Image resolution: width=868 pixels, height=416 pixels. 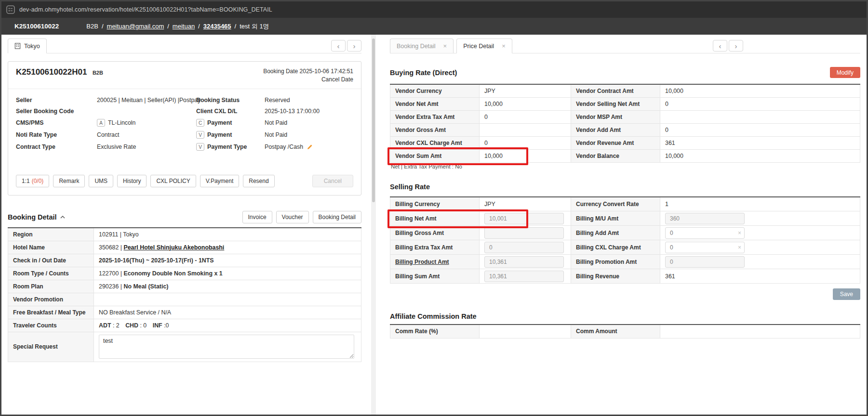 What do you see at coordinates (625, 331) in the screenshot?
I see `affiliate-table-wrap: Comm Rate (%) Comm Amount` at bounding box center [625, 331].